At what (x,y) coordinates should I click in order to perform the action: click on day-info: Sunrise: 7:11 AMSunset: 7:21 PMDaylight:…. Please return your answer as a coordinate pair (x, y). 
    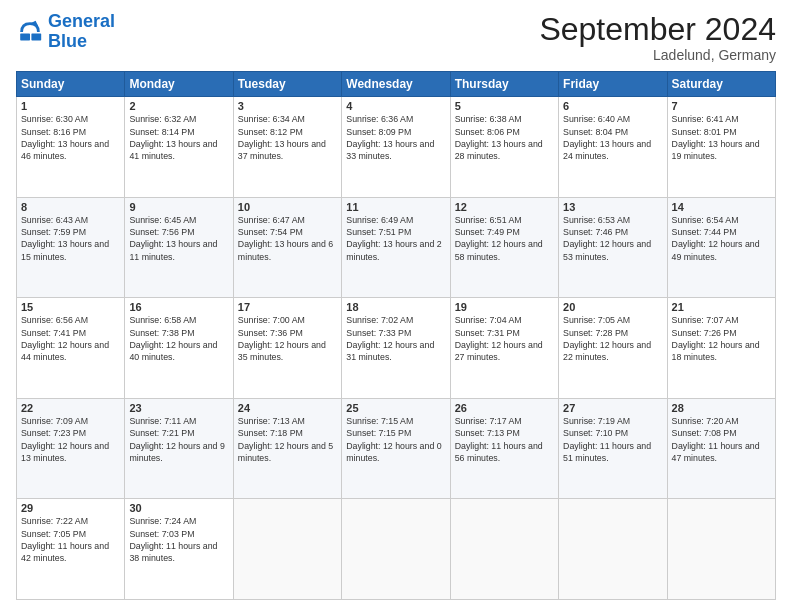
    Looking at the image, I should click on (178, 440).